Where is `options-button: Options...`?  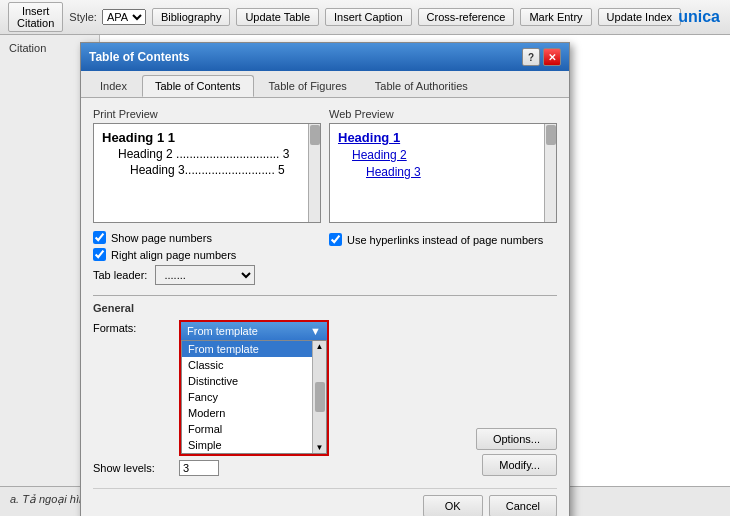
options-button: Options... is located at coordinates (516, 439).